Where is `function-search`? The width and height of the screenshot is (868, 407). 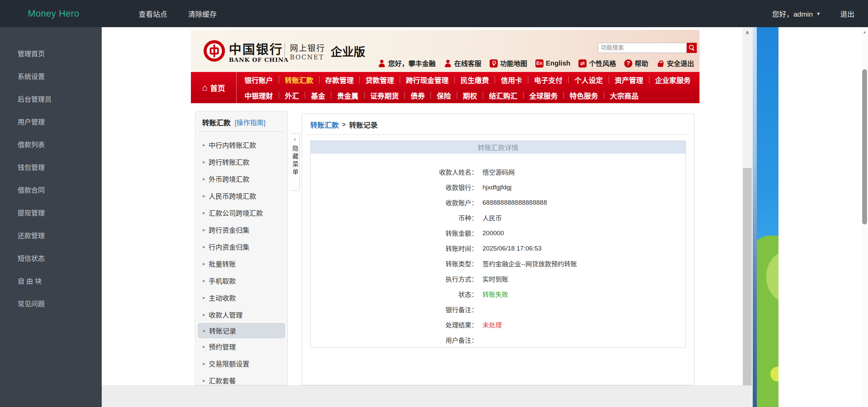
function-search is located at coordinates (647, 48).